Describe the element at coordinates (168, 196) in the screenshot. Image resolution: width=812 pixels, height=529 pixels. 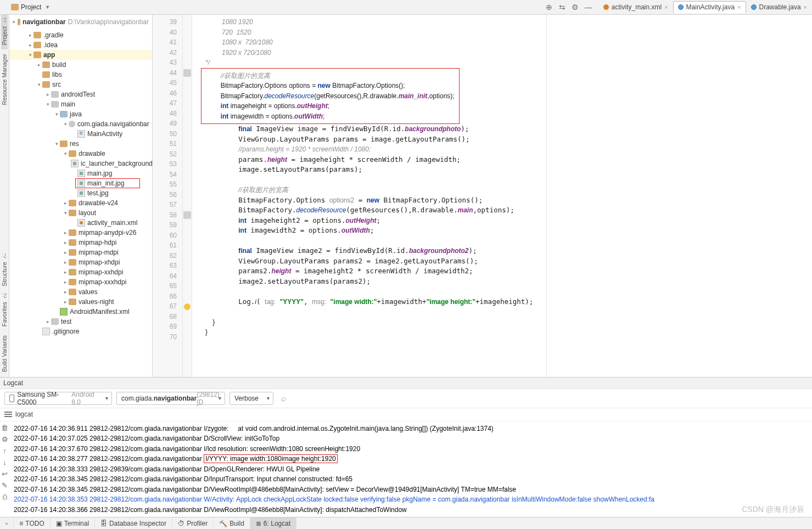
I see `line-gutter: 3940414243444546474849505152535455565758…` at that location.